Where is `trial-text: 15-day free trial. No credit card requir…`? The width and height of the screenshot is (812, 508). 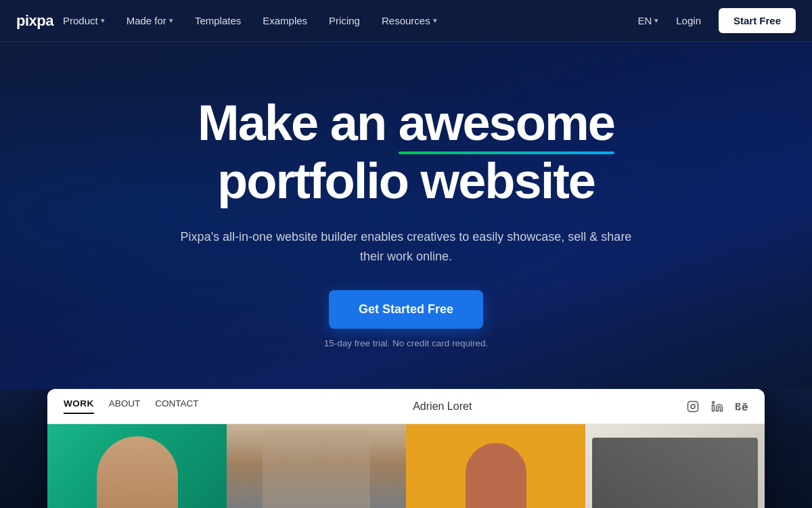
trial-text: 15-day free trial. No credit card requir… is located at coordinates (406, 344).